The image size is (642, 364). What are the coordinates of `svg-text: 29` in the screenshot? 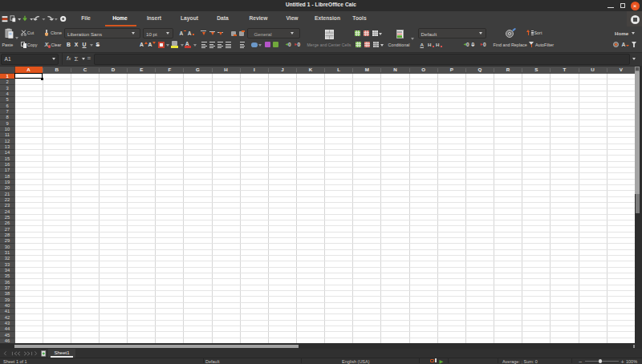 It's located at (7, 241).